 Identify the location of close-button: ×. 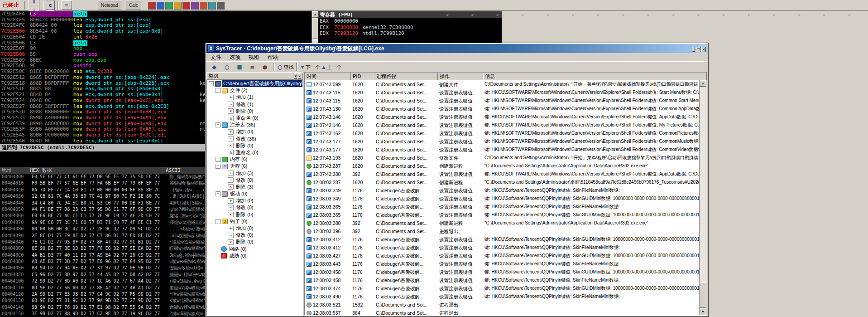
(704, 49).